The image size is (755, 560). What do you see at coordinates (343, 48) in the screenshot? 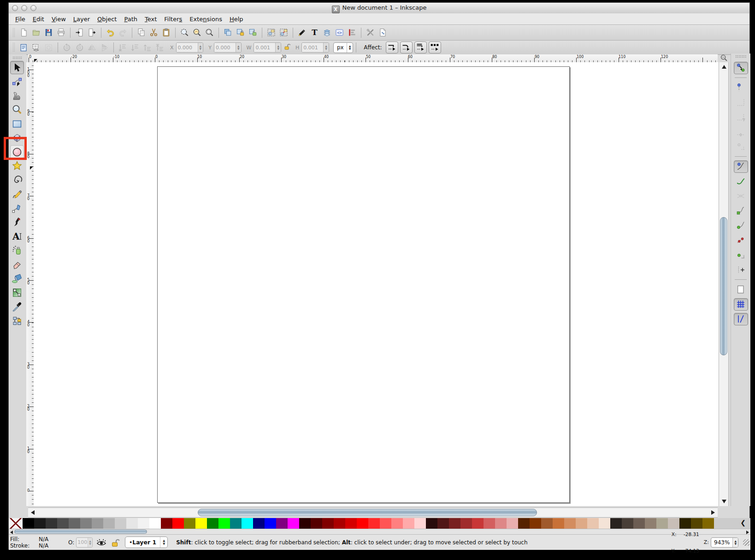
I see `unit-select: px▲▼` at bounding box center [343, 48].